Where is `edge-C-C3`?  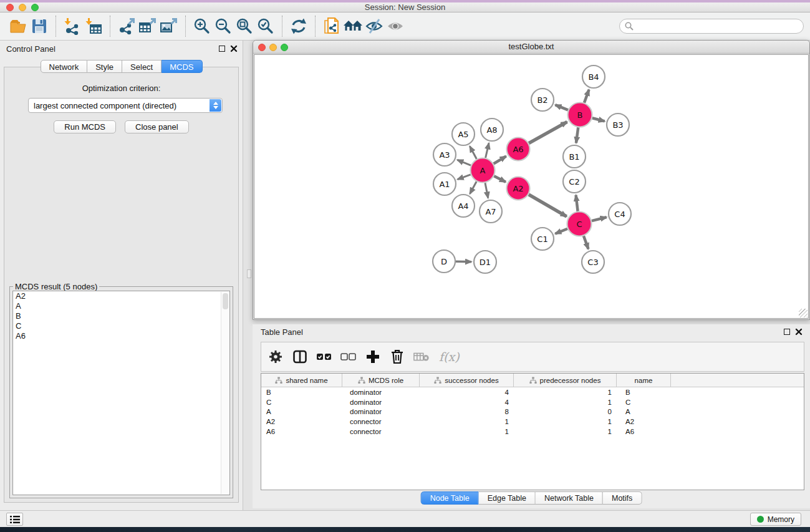 edge-C-C3 is located at coordinates (586, 242).